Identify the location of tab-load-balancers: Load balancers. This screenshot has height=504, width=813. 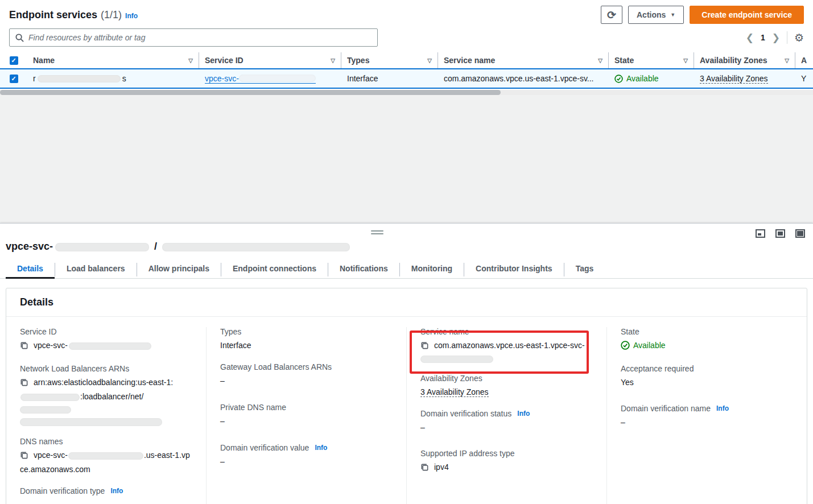
(96, 270).